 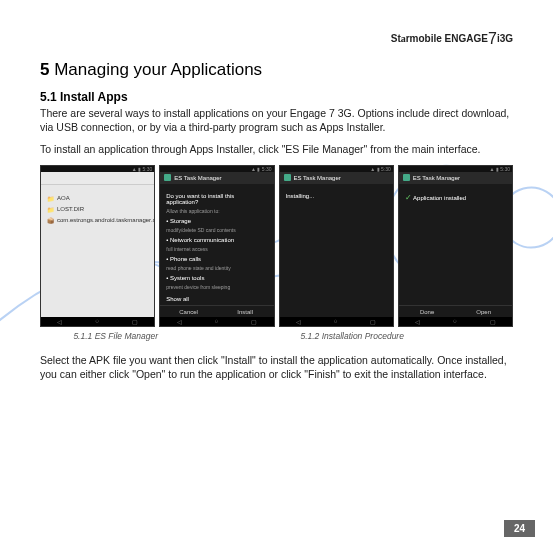 I want to click on screenshot-file-manager: ▲ ▮ 5:30 📁AOA 📁LOST.DIR 📦com.estrongs.an…, so click(x=98, y=246).